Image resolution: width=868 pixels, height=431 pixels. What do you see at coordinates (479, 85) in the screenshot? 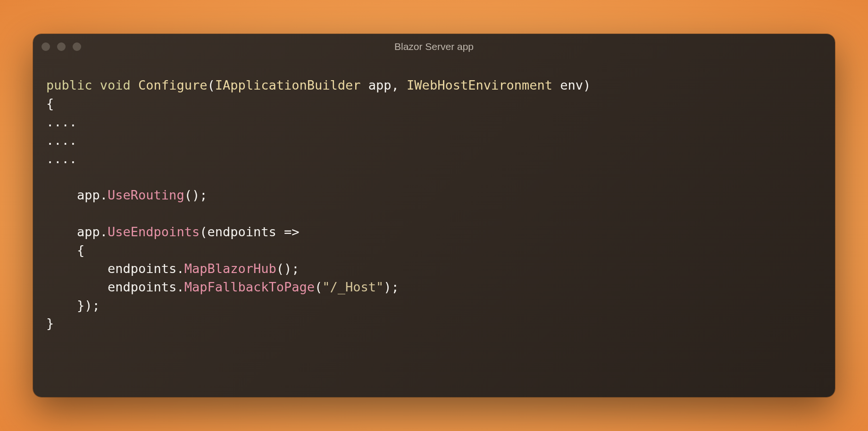
I see `type-iwebhostenvironment: IWebHostEnvironment` at bounding box center [479, 85].